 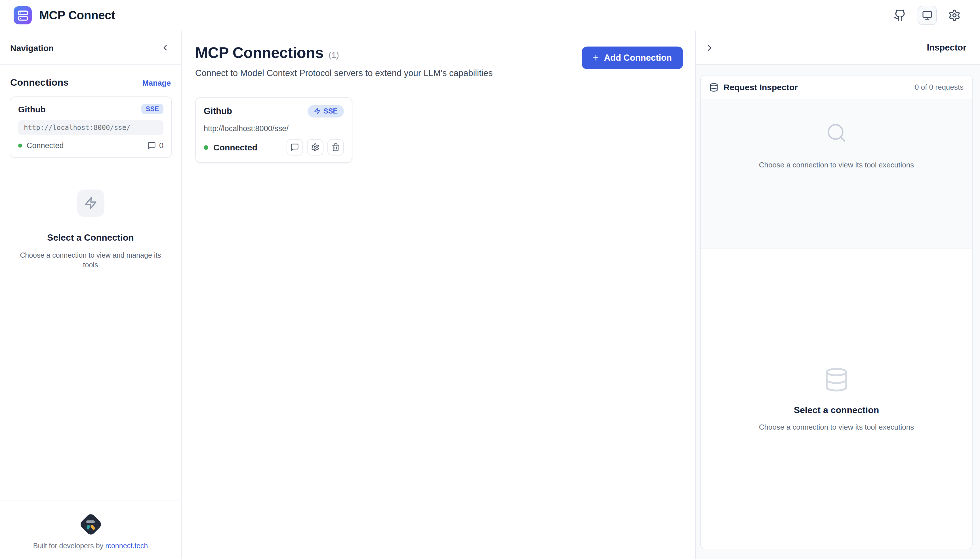 What do you see at coordinates (596, 58) in the screenshot?
I see `plus-icon: +` at bounding box center [596, 58].